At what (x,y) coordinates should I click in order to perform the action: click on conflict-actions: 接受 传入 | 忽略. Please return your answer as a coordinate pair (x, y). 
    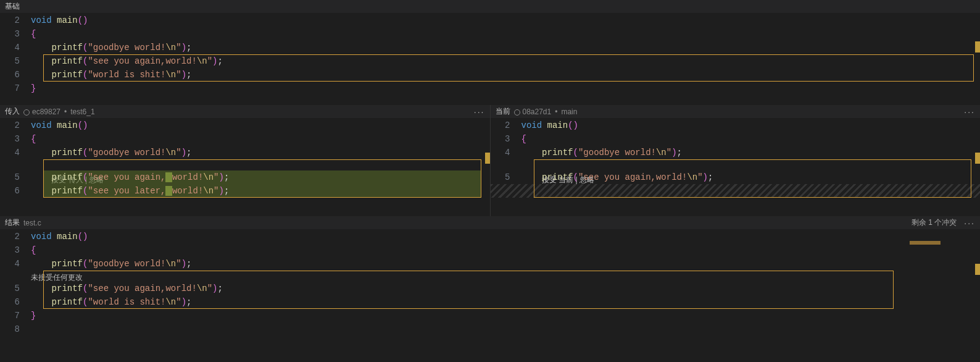
    Looking at the image, I should click on (260, 165).